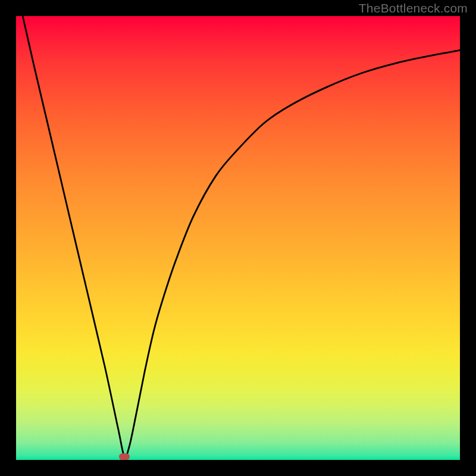  Describe the element at coordinates (413, 8) in the screenshot. I see `watermark-text: TheBottleneck.com` at that location.